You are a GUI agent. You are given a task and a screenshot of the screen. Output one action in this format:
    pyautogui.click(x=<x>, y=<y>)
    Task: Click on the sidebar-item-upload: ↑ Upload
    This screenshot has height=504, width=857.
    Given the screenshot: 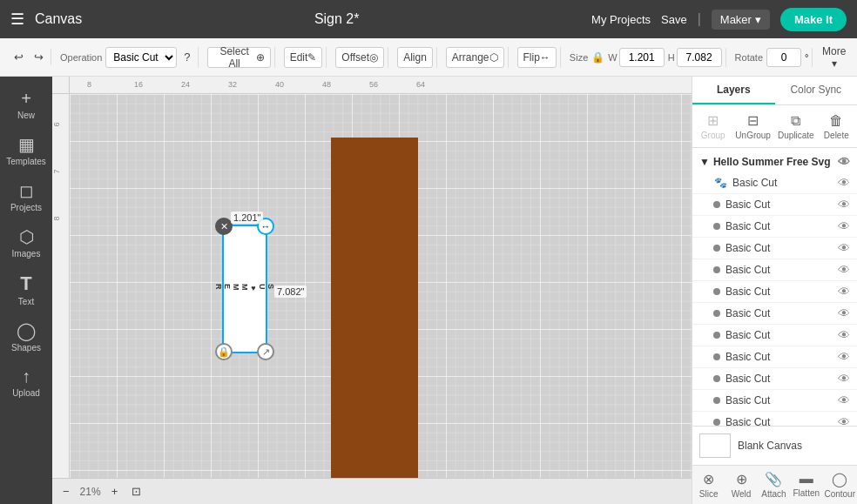 What is the action you would take?
    pyautogui.click(x=26, y=382)
    